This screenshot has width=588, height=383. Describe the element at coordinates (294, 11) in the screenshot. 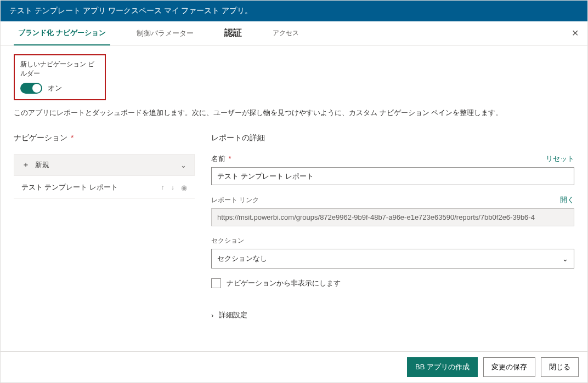

I see `dialog-header: テスト テンプレート アプリ ワークスペース マイ ファースト アプリ。` at that location.